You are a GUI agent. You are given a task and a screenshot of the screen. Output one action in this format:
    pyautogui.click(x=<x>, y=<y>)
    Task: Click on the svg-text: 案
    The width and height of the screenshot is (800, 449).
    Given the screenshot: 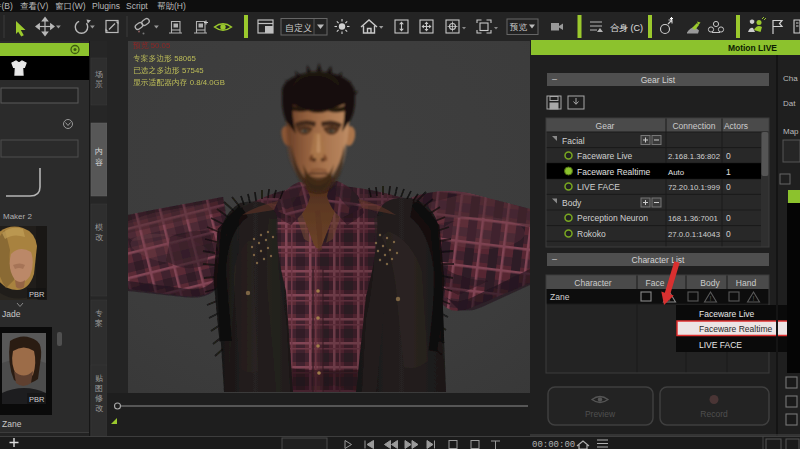 What is the action you would take?
    pyautogui.click(x=99, y=324)
    